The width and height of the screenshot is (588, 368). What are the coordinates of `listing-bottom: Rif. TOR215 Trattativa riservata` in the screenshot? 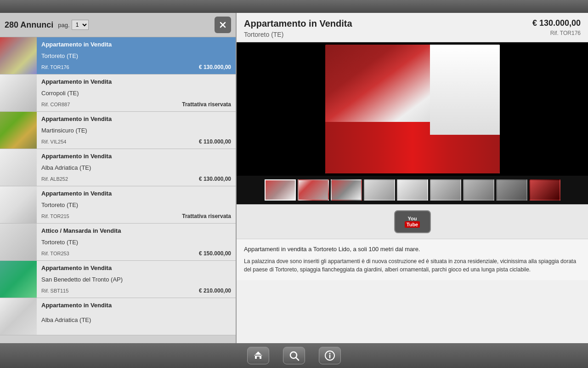 It's located at (136, 216).